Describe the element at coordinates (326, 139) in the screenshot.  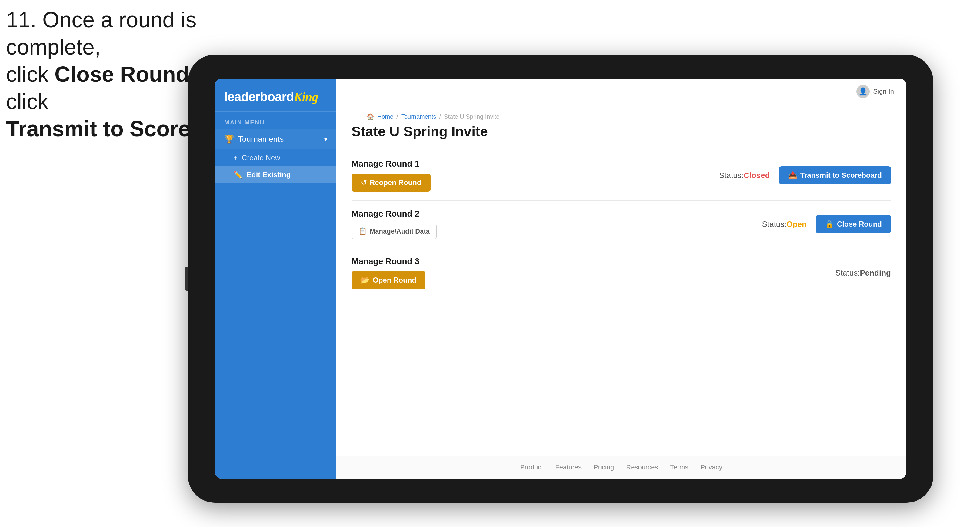
I see `chevron-down-icon: ▾` at that location.